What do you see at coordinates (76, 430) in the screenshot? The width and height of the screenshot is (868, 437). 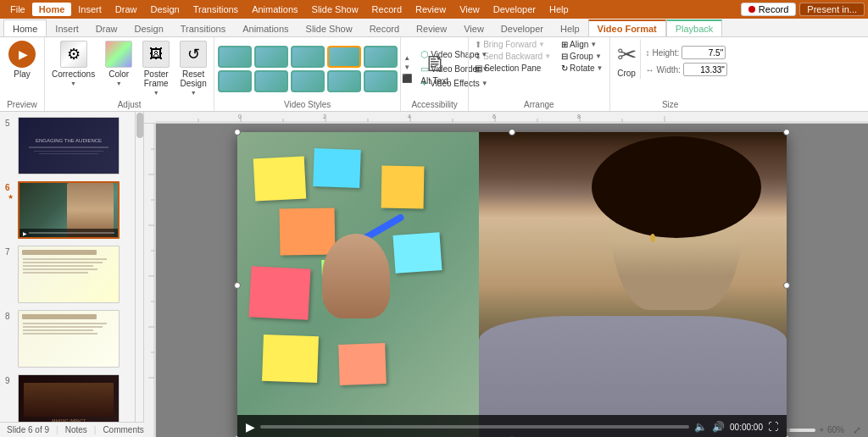 I see `notes-btn: Notes` at bounding box center [76, 430].